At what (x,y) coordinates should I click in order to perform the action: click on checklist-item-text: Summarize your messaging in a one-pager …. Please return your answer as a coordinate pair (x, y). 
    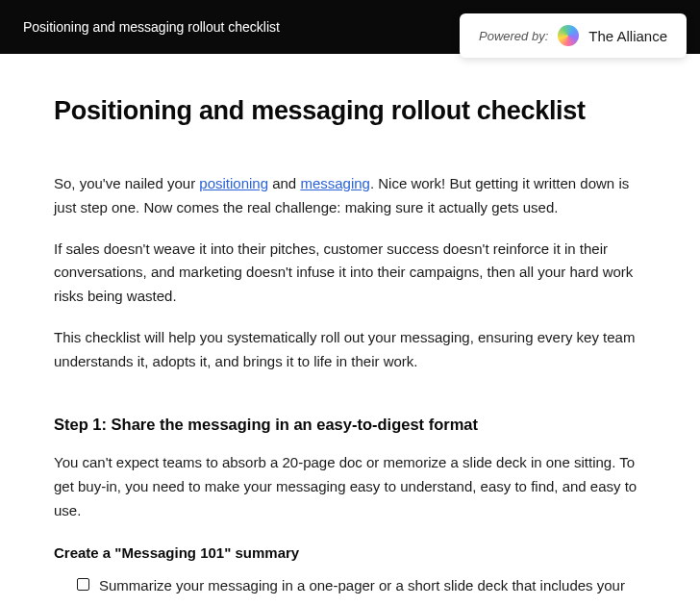
    Looking at the image, I should click on (362, 586).